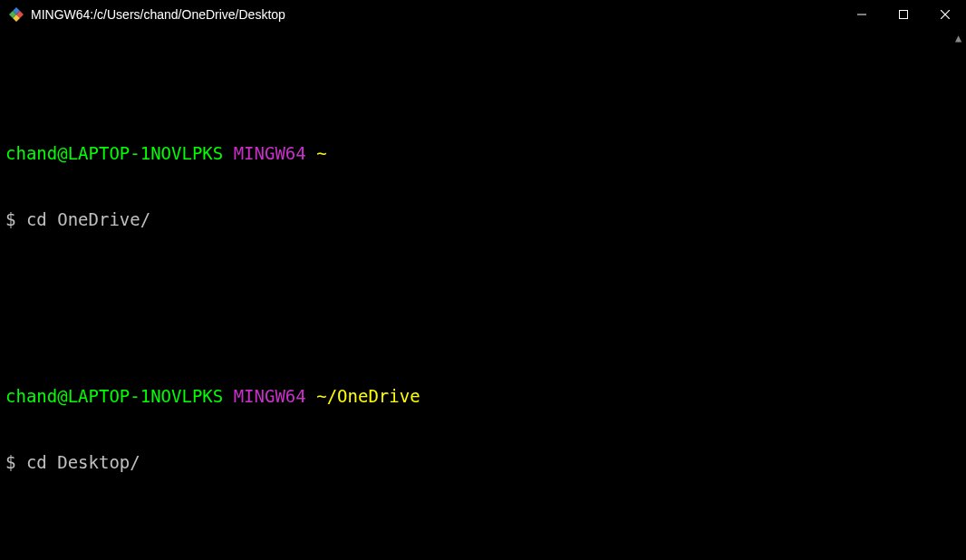 This screenshot has height=560, width=966. I want to click on window-title: MINGW64:/c/Users/chand/OneDrive/Desktop, so click(158, 14).